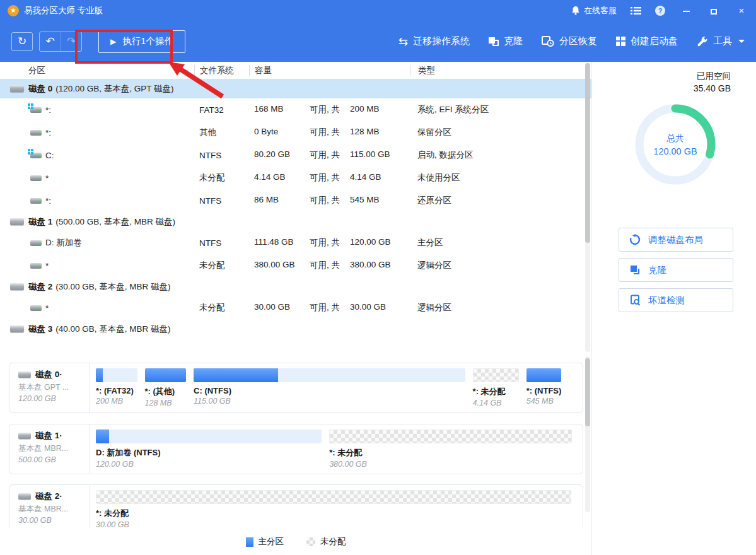  I want to click on minimize-button, so click(686, 10).